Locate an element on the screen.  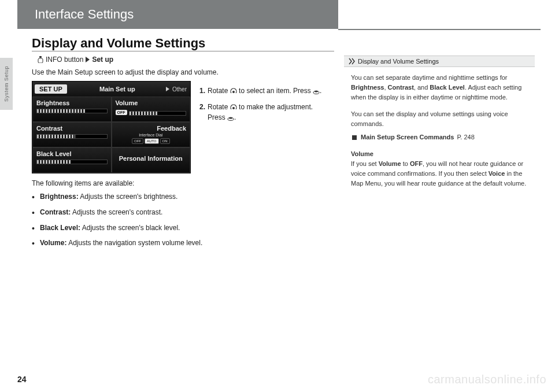
item-contrast: Contrast: Adjusts the screen's contrast. is located at coordinates (182, 213).